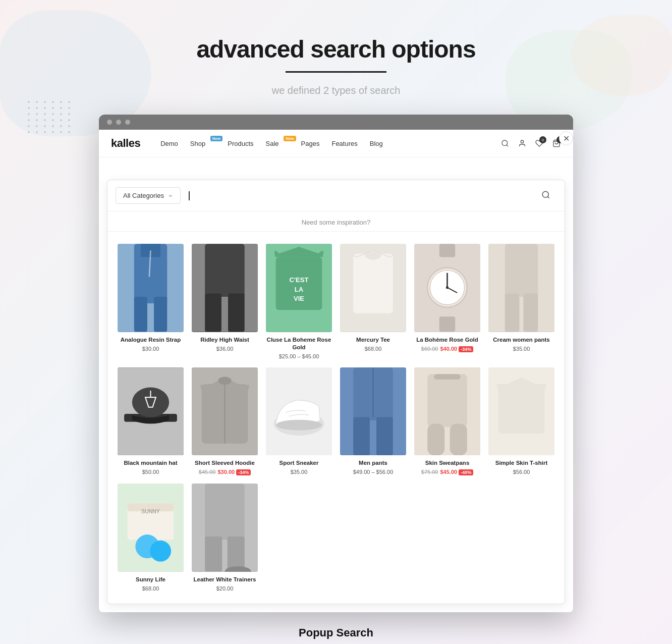 Image resolution: width=672 pixels, height=644 pixels. Describe the element at coordinates (299, 302) in the screenshot. I see `product-card: C'EST LA VIE Cluse La Boheme Rose Gold $…` at that location.